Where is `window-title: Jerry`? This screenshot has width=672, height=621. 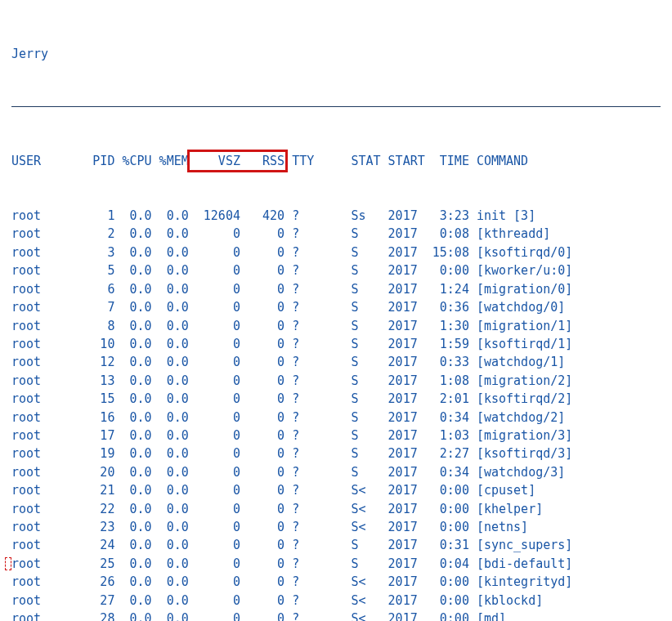
window-title: Jerry is located at coordinates (336, 54).